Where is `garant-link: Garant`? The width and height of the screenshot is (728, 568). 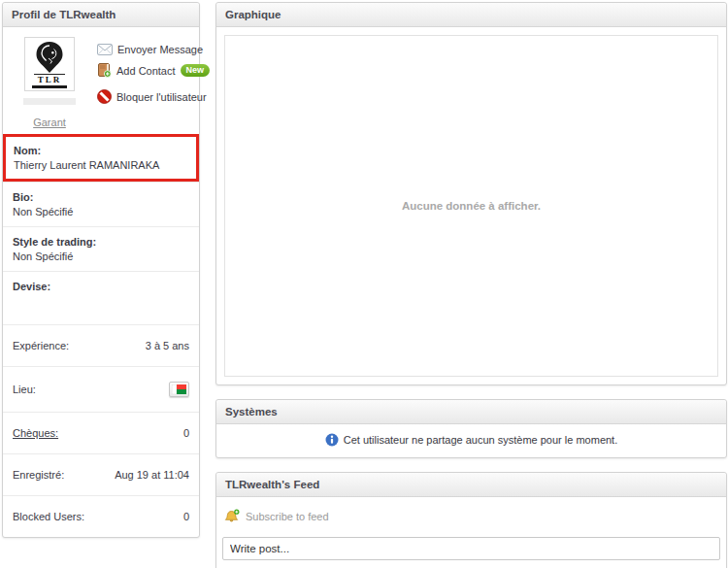 garant-link: Garant is located at coordinates (50, 122).